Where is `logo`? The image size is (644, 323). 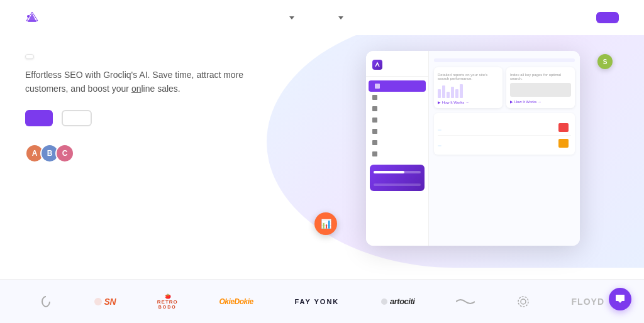 logo is located at coordinates (34, 18).